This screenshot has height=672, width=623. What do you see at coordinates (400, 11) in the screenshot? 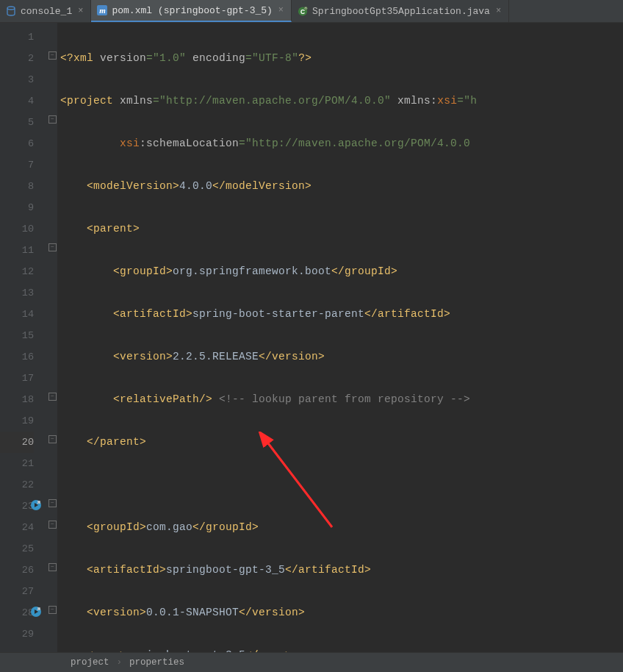
I see `tab-app-java: C SpringbootGpt35Application.java ×` at bounding box center [400, 11].